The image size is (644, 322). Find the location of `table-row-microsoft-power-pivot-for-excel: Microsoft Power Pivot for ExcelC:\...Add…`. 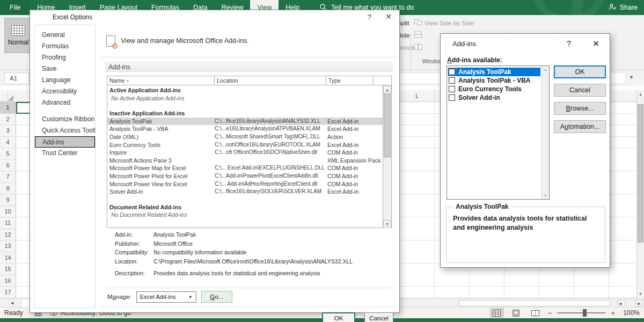

table-row-microsoft-power-pivot-for-excel: Microsoft Power Pivot for ExcelC:\...Add… is located at coordinates (245, 176).